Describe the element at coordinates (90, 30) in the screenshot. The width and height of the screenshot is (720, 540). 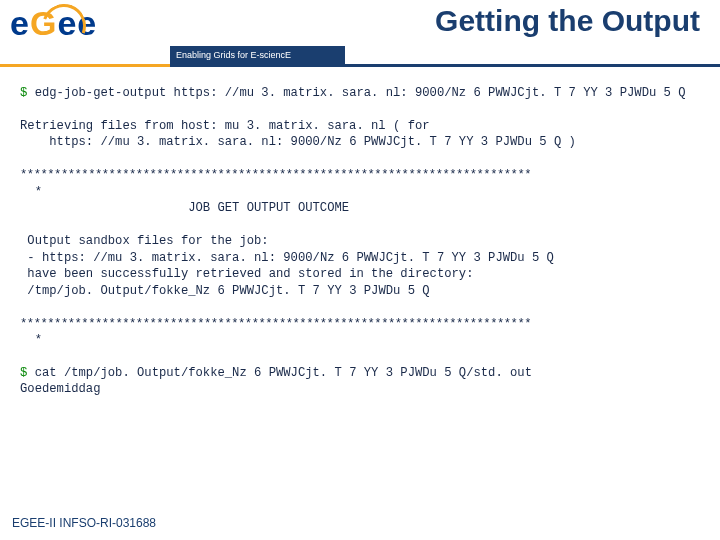
I see `egee-logo: eGee` at that location.